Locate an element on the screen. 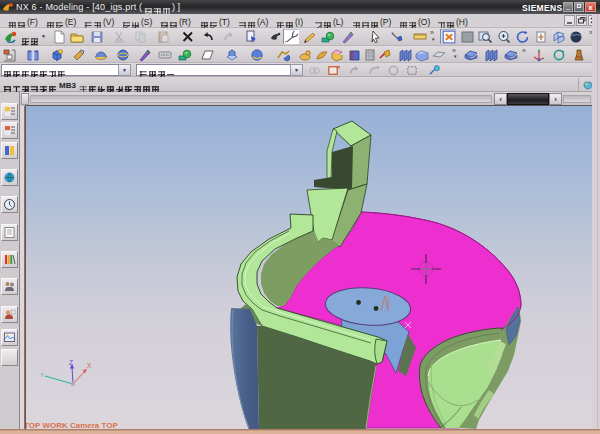  svg-text: X is located at coordinates (90, 366).